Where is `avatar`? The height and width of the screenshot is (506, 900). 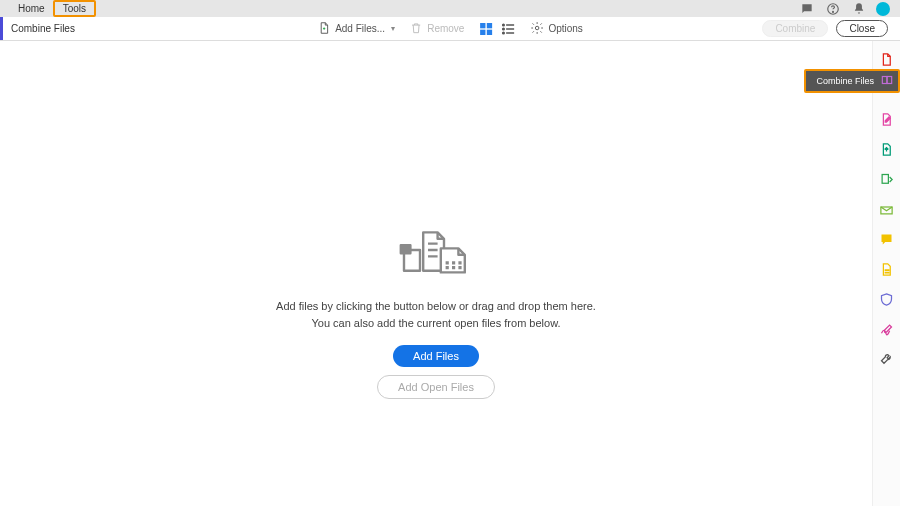
avatar is located at coordinates (883, 9).